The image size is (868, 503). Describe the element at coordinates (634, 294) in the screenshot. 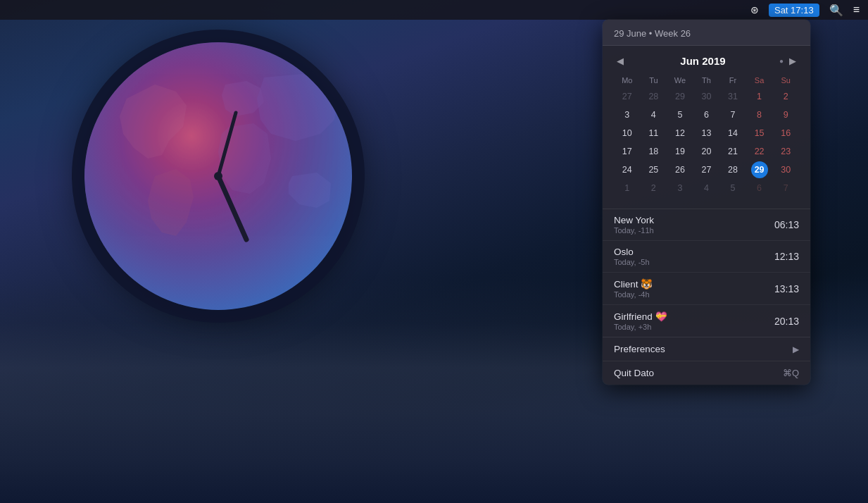

I see `tz-offset: Today, -4h` at that location.